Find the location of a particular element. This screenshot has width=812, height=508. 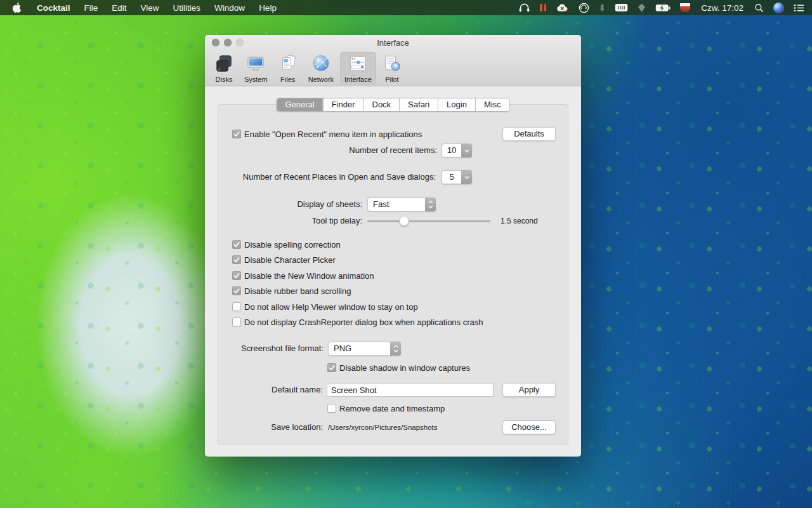

slider-thumb is located at coordinates (405, 221).